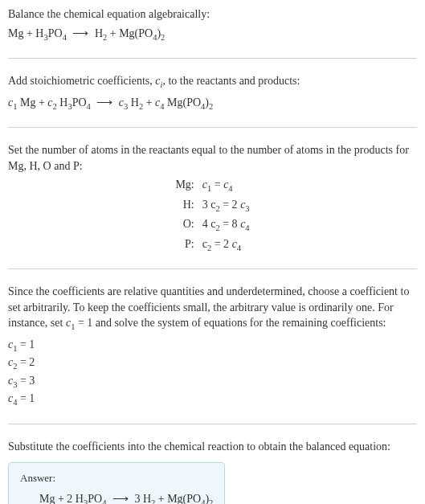 The image size is (425, 504). I want to click on intro-text: Add stoichiometric coefficients, ci, to …, so click(212, 82).